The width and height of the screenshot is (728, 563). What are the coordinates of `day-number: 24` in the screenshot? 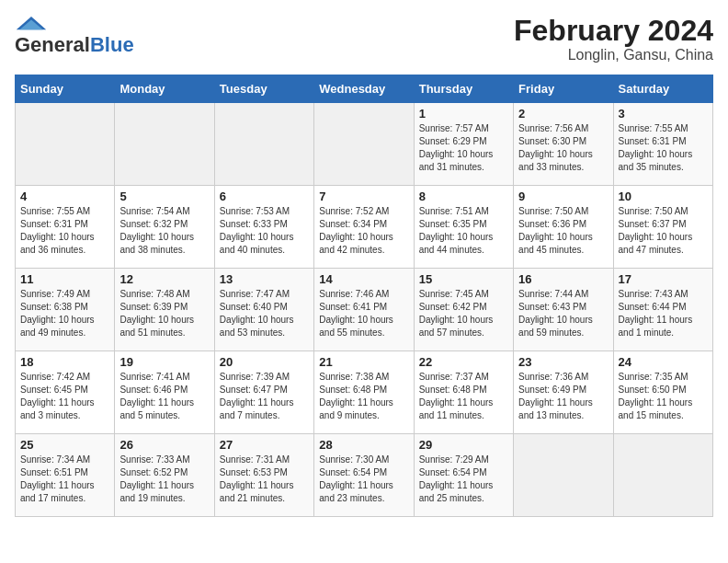 It's located at (664, 362).